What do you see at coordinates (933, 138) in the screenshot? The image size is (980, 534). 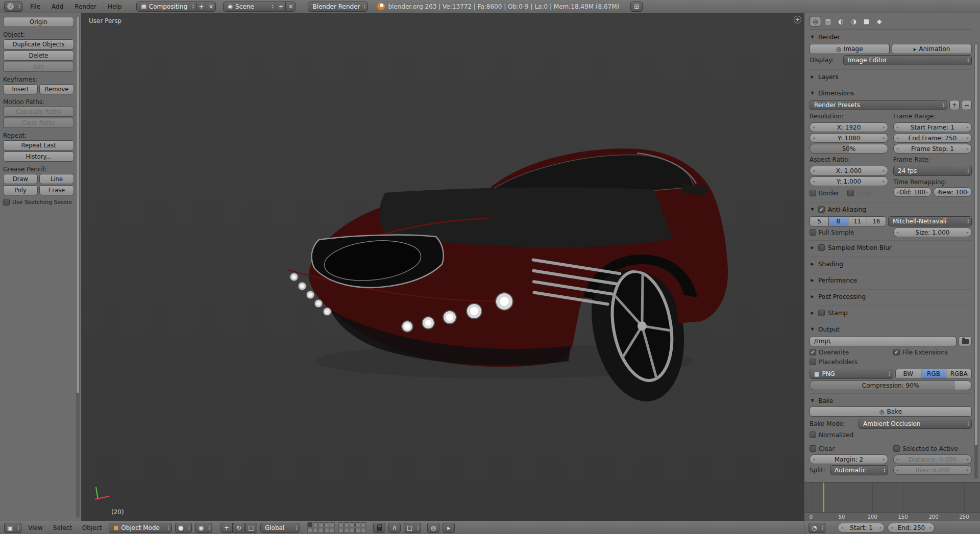 I see `end-frame-field: End Frame: 250` at bounding box center [933, 138].